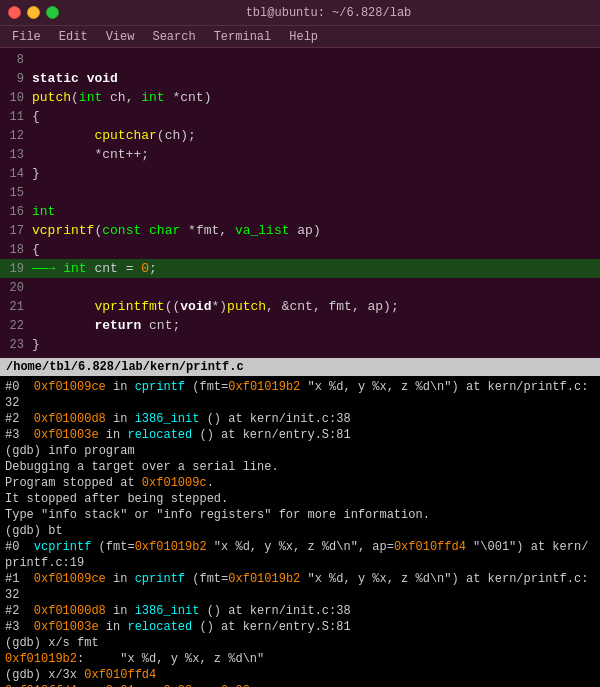  Describe the element at coordinates (300, 367) in the screenshot. I see `filepath-bar: /home/tbl/6.828/lab/kern/printf.c` at that location.